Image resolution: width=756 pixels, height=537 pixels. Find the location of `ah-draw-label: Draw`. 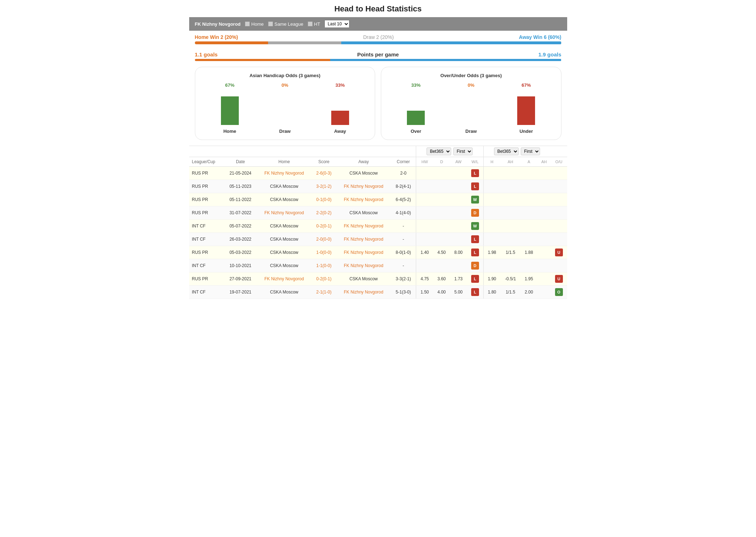

ah-draw-label: Draw is located at coordinates (285, 131).